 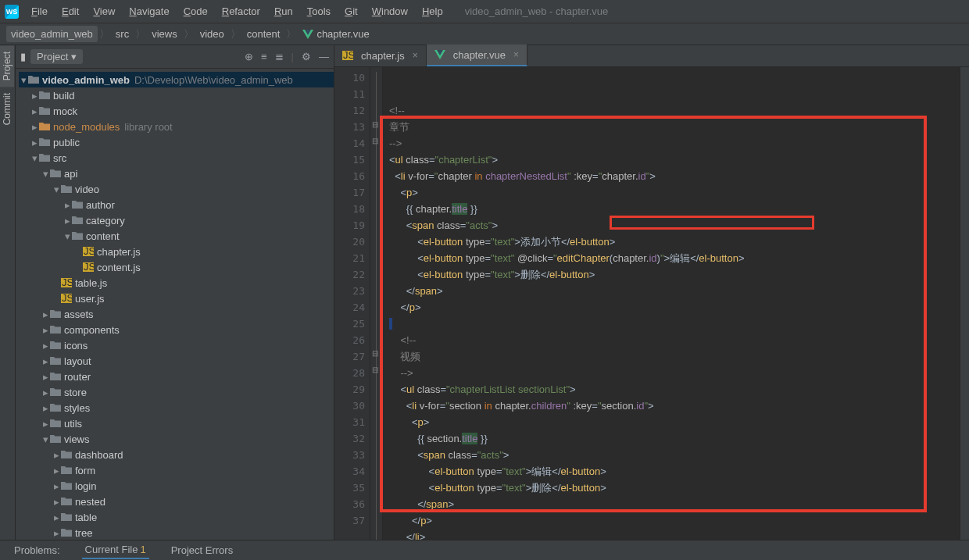 What do you see at coordinates (674, 389) in the screenshot?
I see `code-line: <ul class="chapterListList sectionList">` at bounding box center [674, 389].